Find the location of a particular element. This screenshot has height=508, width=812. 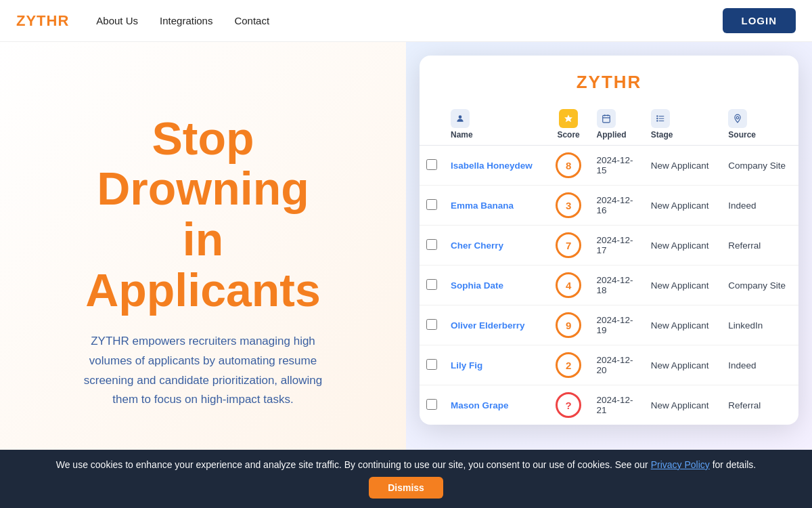

stage-icon is located at coordinates (660, 119).